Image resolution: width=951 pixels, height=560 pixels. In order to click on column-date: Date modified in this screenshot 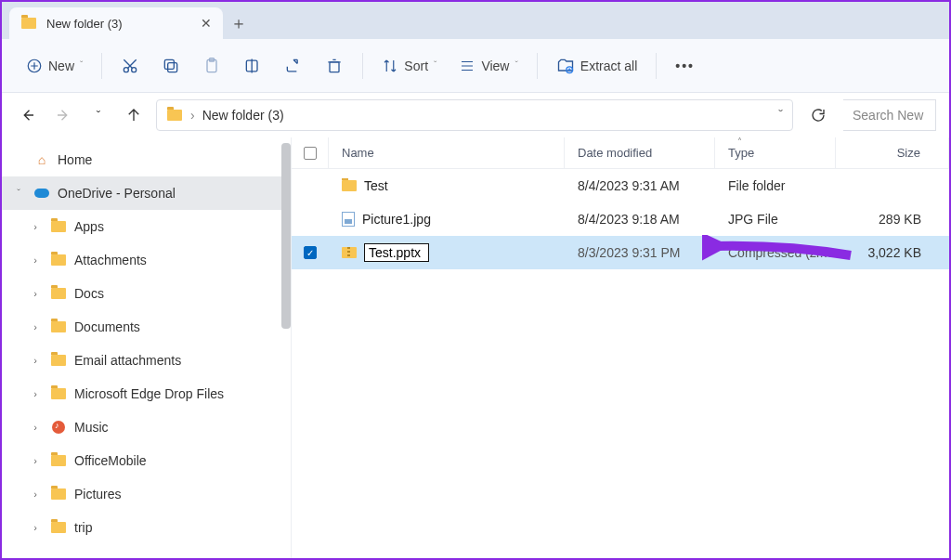, I will do `click(640, 152)`.